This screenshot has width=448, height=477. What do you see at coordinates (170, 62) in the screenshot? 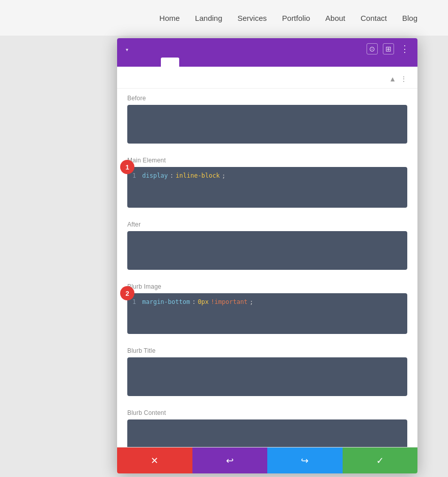
I see `tab-advanced` at bounding box center [170, 62].